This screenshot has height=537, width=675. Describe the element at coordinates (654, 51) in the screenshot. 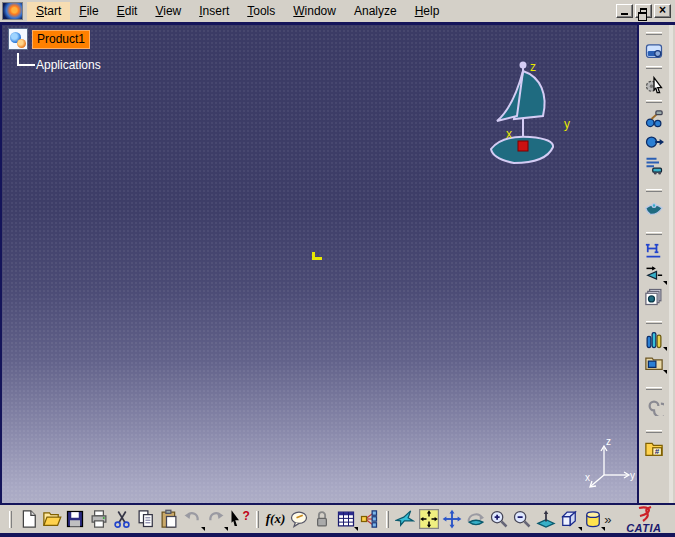

I see `workbench-icon` at that location.